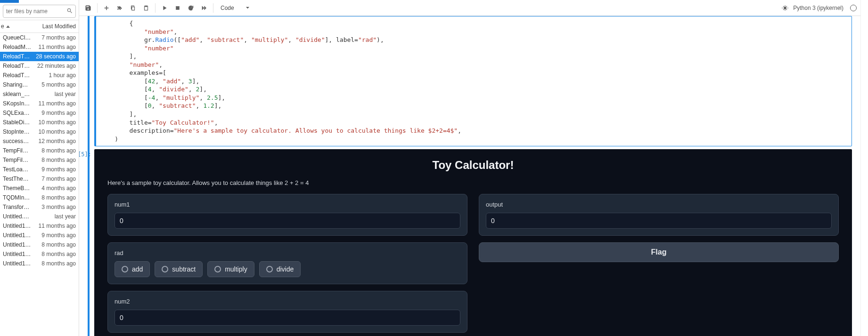 The width and height of the screenshot is (868, 336). Describe the element at coordinates (204, 8) in the screenshot. I see `restart-run-all-button` at that location.